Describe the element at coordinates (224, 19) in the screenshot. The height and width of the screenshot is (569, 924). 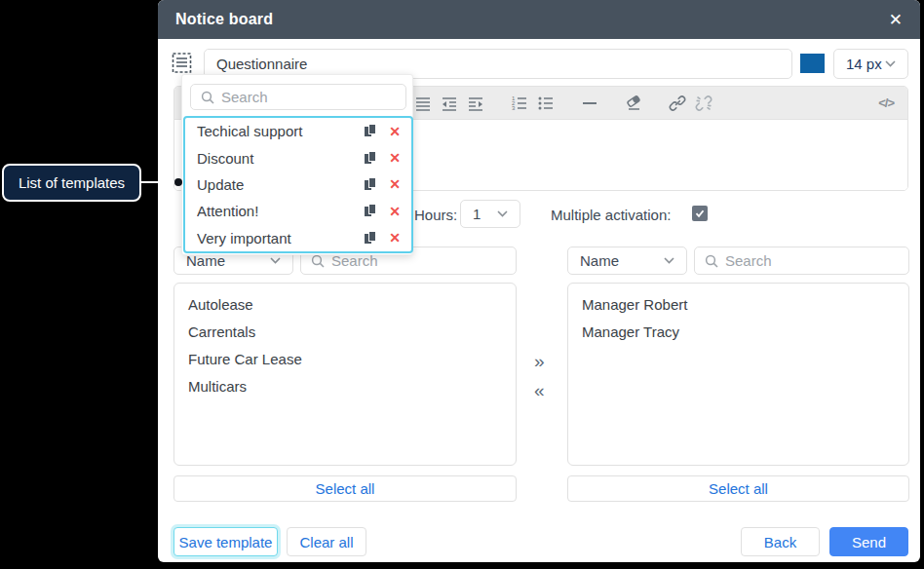
I see `dialog-title: Notice board` at that location.